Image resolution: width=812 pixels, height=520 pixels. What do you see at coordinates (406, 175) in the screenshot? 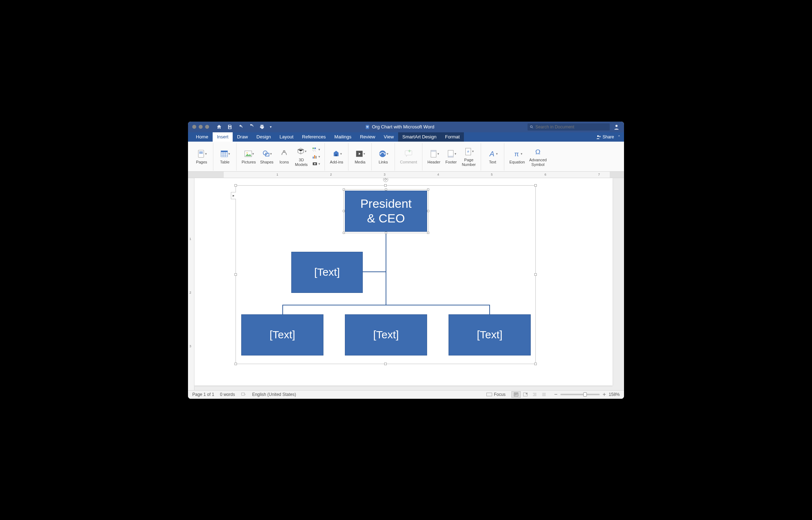
I see `horizontal-ruler: 1234567` at bounding box center [406, 175].